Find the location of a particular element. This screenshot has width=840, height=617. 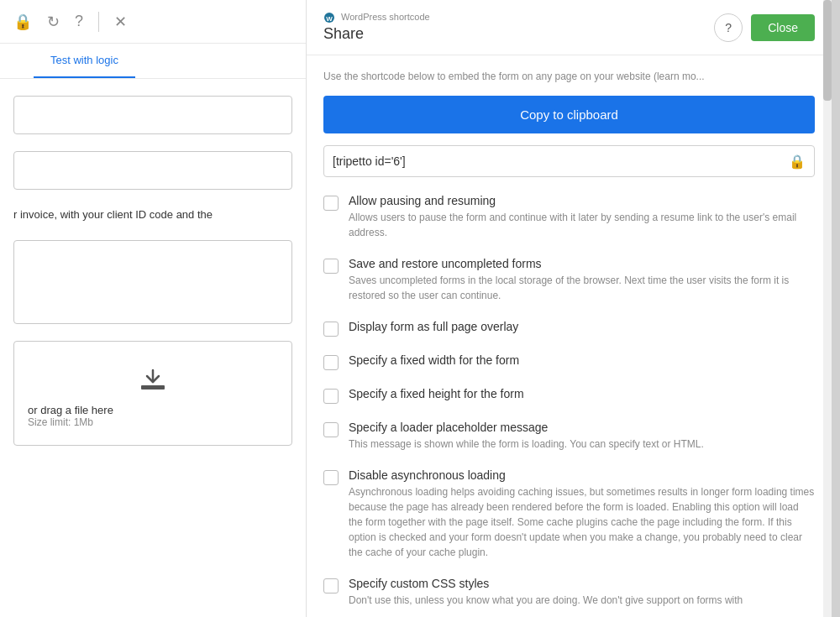

tab-test-logic: Test with logic is located at coordinates (84, 60).